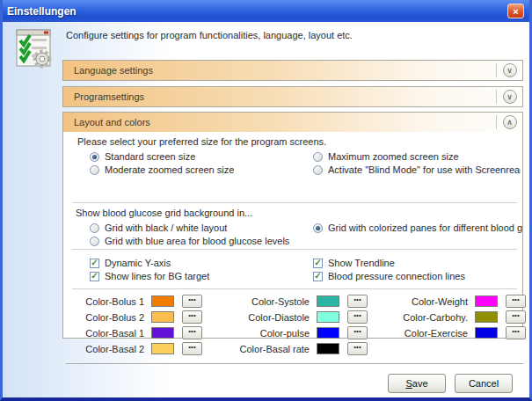 The height and width of the screenshot is (401, 532). I want to click on radio-standard-screen-size: Standard screen size, so click(197, 157).